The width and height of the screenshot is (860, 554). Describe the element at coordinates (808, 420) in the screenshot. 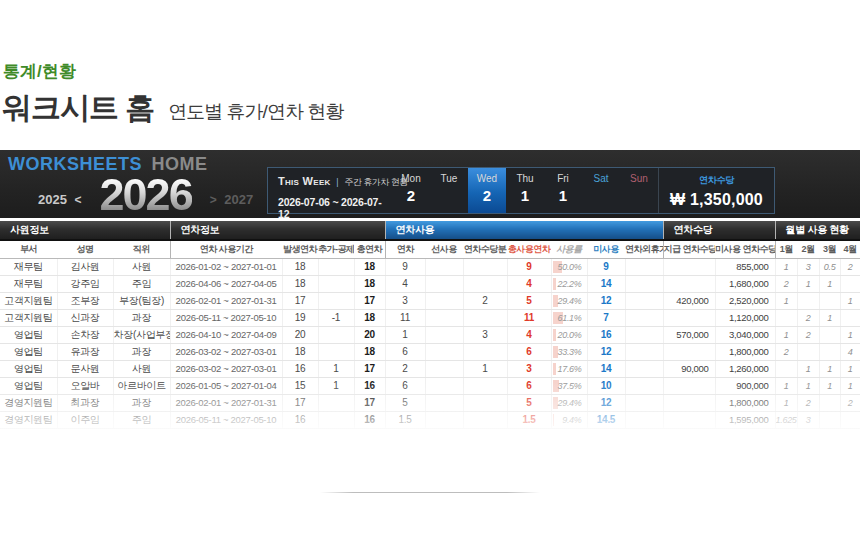

I see `cell-month-2: 3` at that location.